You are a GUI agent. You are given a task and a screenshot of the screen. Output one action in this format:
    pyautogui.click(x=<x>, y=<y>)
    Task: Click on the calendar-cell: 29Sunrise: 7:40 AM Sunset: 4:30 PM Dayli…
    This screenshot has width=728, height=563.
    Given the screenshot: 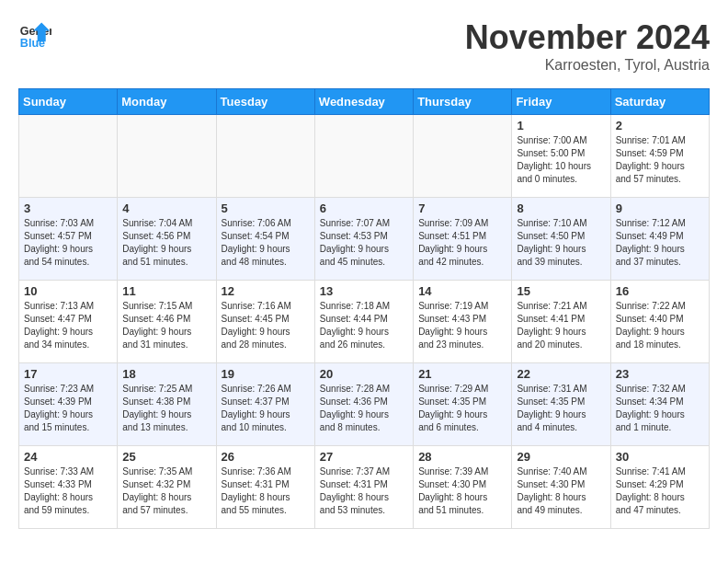 What is the action you would take?
    pyautogui.click(x=561, y=488)
    